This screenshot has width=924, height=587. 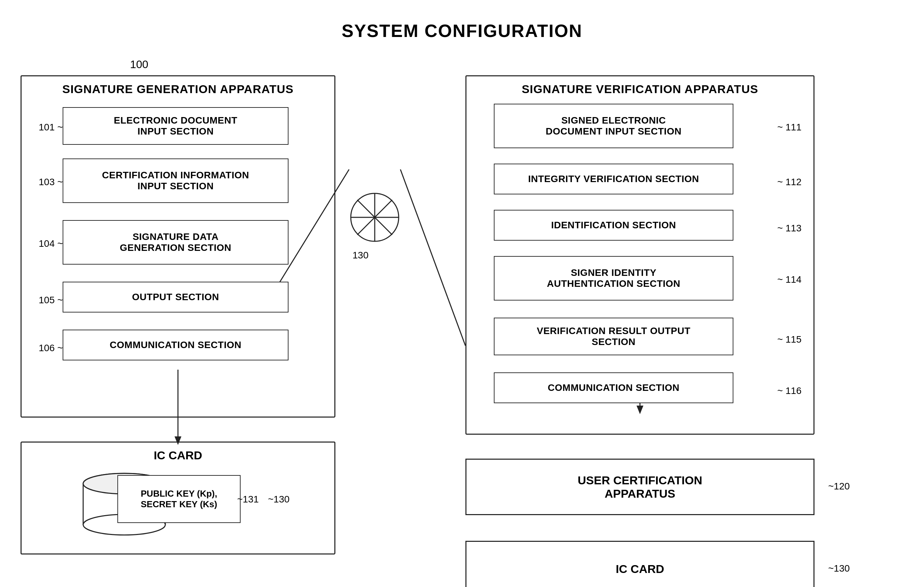 What do you see at coordinates (176, 242) in the screenshot?
I see `left-box-104: SIGNATURE DATAGENERATION SECTION` at bounding box center [176, 242].